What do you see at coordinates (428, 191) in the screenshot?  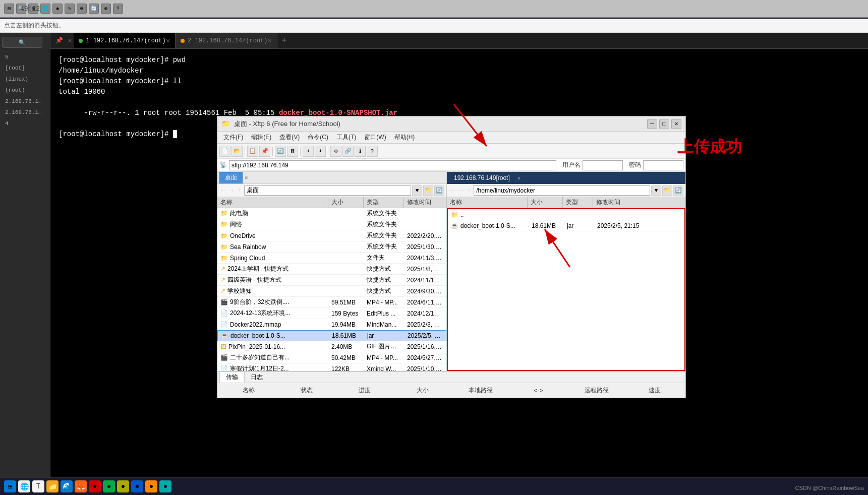 I see `nav-icon-2: 📁` at bounding box center [428, 191].